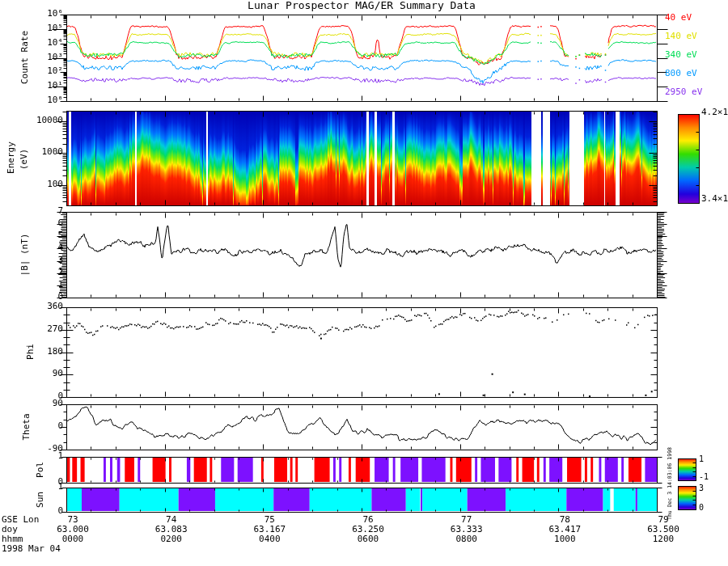 The image size is (728, 566). Describe the element at coordinates (39, 374) in the screenshot. I see `ytick-label-phi: 90` at that location.